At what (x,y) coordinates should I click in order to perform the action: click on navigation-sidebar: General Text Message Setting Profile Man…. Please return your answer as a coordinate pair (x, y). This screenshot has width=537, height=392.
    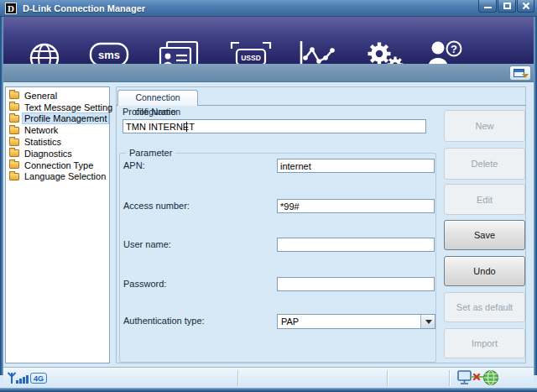
    Looking at the image, I should click on (57, 225).